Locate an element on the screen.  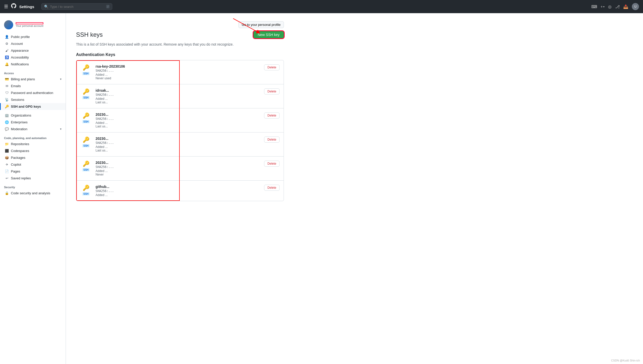
codespace-icon: ⬛ is located at coordinates (7, 151).